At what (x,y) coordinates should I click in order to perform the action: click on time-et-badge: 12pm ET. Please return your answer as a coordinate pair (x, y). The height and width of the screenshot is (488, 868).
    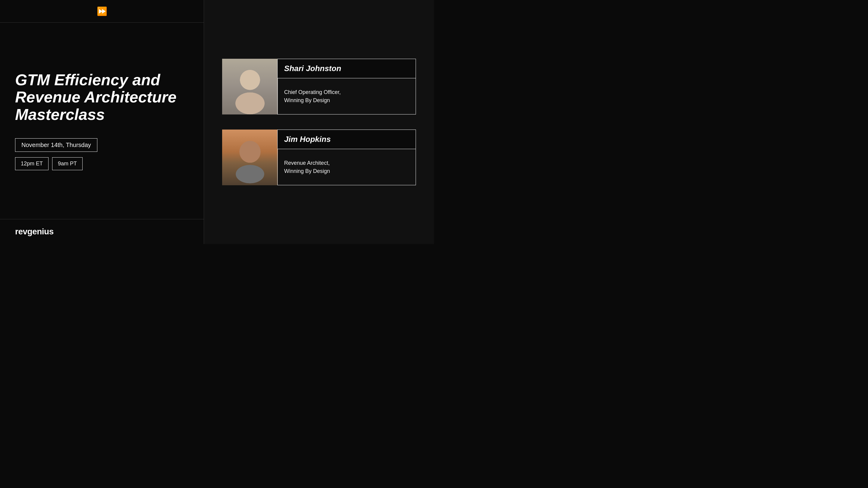
    Looking at the image, I should click on (32, 164).